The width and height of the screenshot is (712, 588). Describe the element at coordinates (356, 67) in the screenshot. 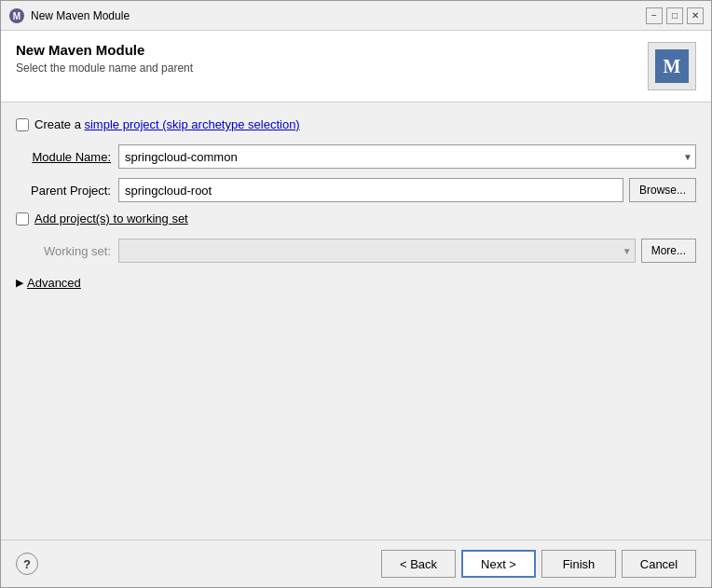

I see `header-section: New Maven Module Select the module name …` at that location.